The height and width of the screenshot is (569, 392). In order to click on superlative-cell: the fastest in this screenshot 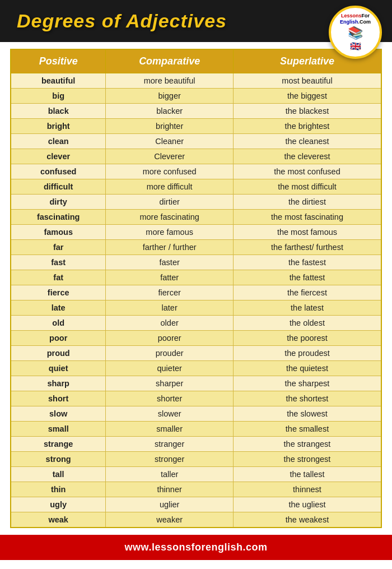, I will do `click(307, 262)`.